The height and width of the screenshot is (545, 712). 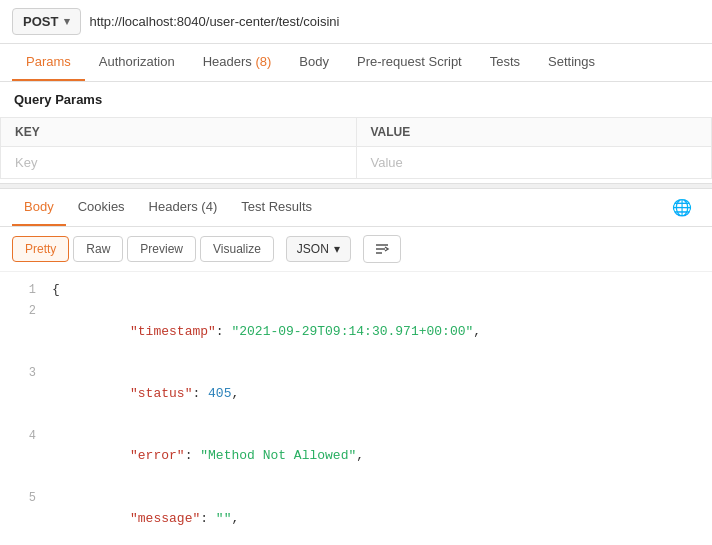 I want to click on line-num-1: 1, so click(x=22, y=290).